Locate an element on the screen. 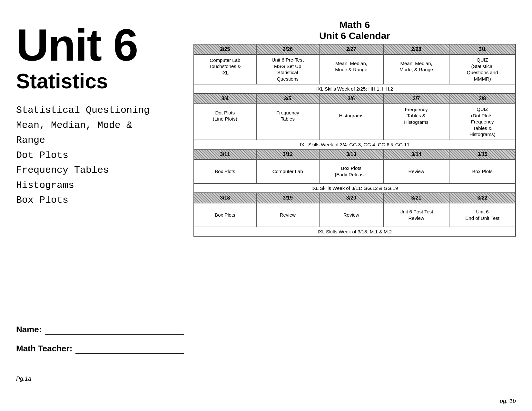  date-cell: 3/1 is located at coordinates (482, 49).